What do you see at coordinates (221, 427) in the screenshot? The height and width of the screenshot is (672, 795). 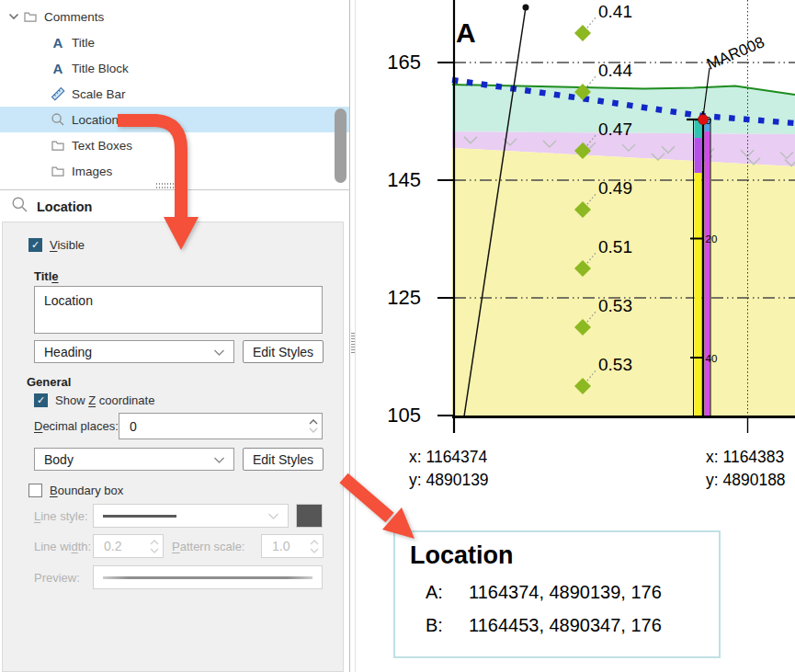 I see `decimal-places-stepper` at bounding box center [221, 427].